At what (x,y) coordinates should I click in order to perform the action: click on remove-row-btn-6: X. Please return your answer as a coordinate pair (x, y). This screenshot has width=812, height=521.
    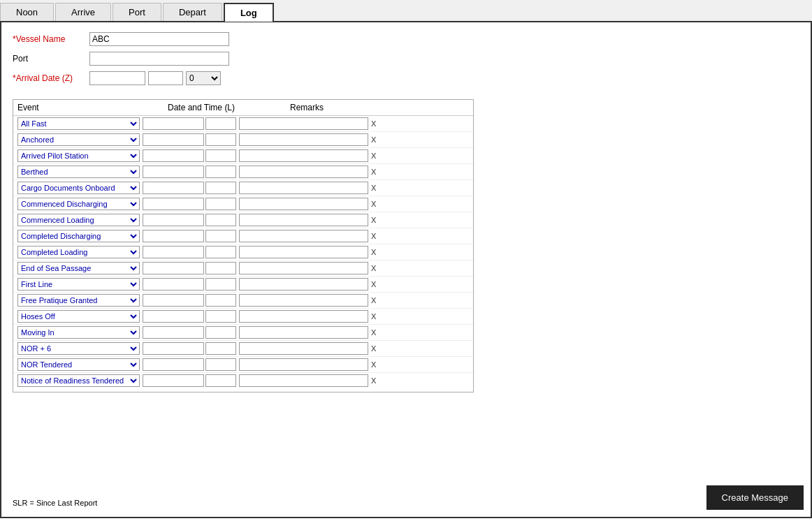
    Looking at the image, I should click on (373, 220).